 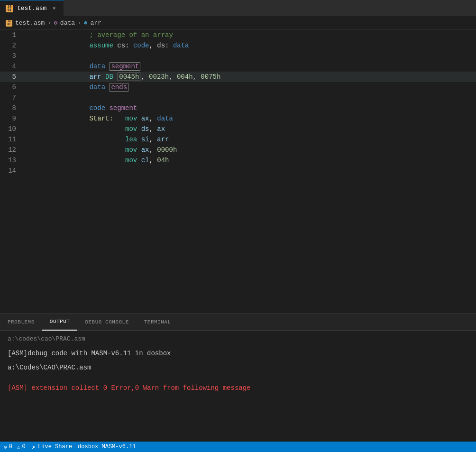 What do you see at coordinates (12, 56) in the screenshot?
I see `line-number-3: 3` at bounding box center [12, 56].